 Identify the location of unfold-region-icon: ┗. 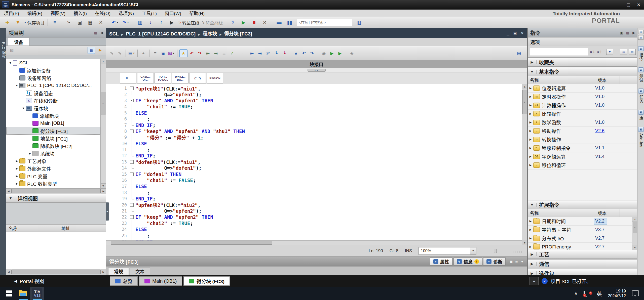
(284, 53).